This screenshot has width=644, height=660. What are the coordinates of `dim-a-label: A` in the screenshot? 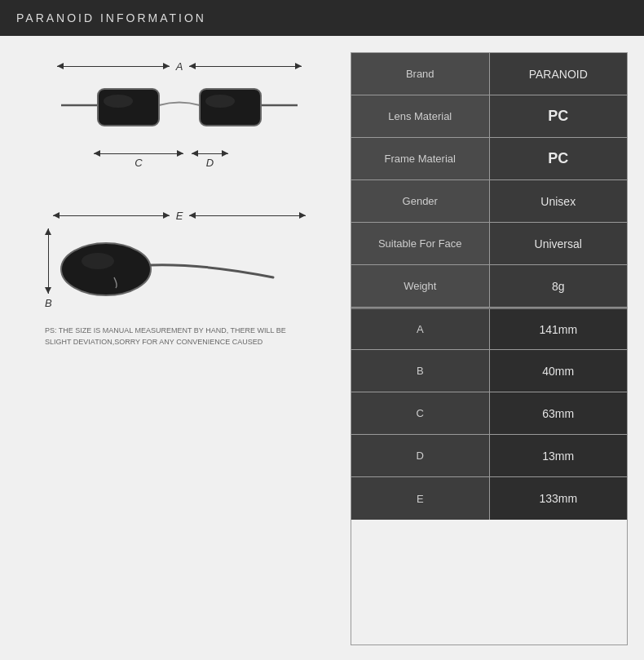 It's located at (179, 67).